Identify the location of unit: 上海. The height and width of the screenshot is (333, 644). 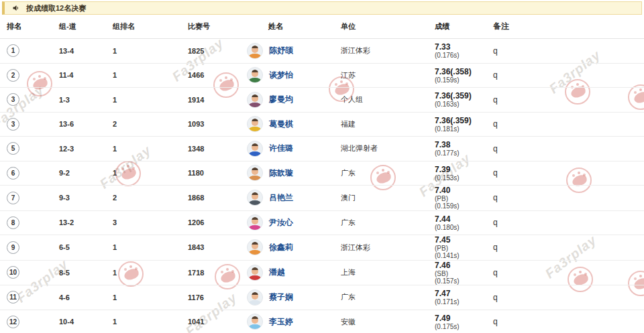
(384, 272).